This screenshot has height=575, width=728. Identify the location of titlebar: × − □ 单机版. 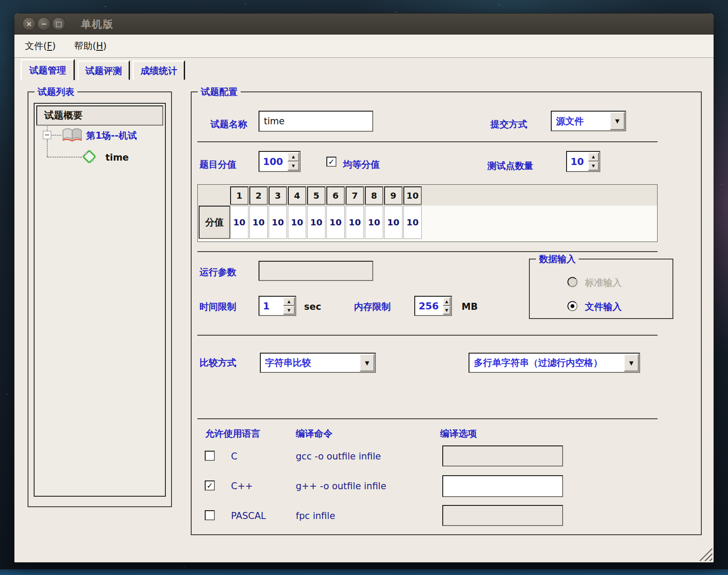
(364, 24).